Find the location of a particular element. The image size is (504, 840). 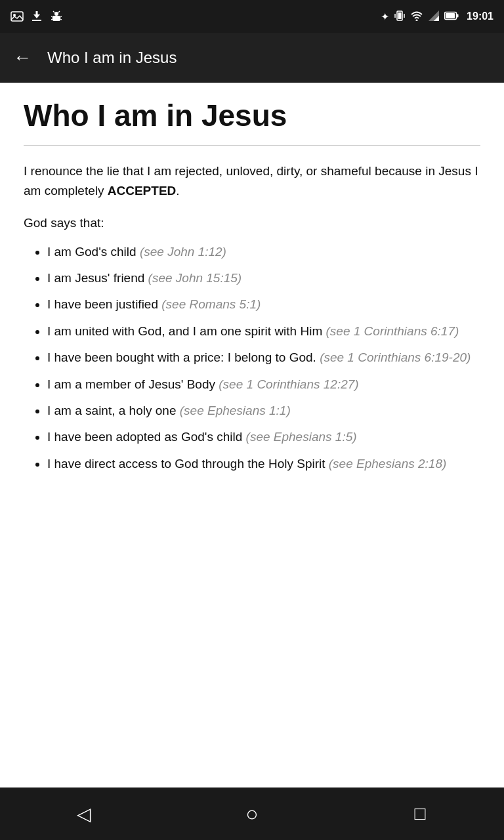

bottom-nav: ◁ ○ □ is located at coordinates (252, 814).